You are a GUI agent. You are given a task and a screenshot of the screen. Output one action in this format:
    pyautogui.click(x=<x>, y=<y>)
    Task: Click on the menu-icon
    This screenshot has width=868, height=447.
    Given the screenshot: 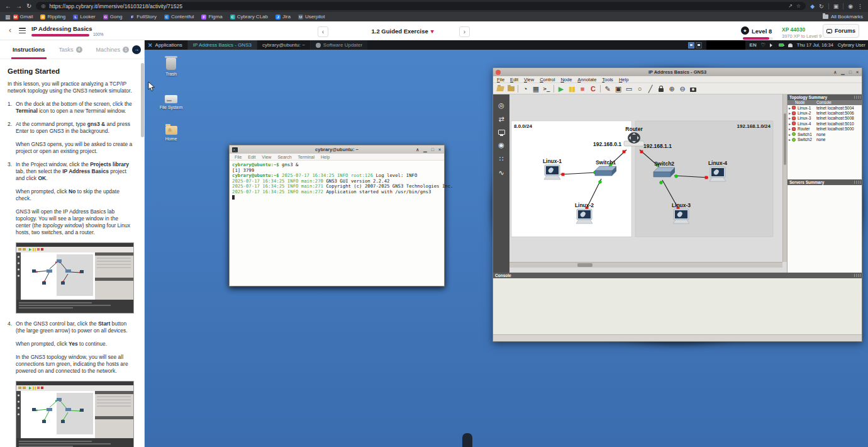 What is the action you would take?
    pyautogui.click(x=23, y=30)
    